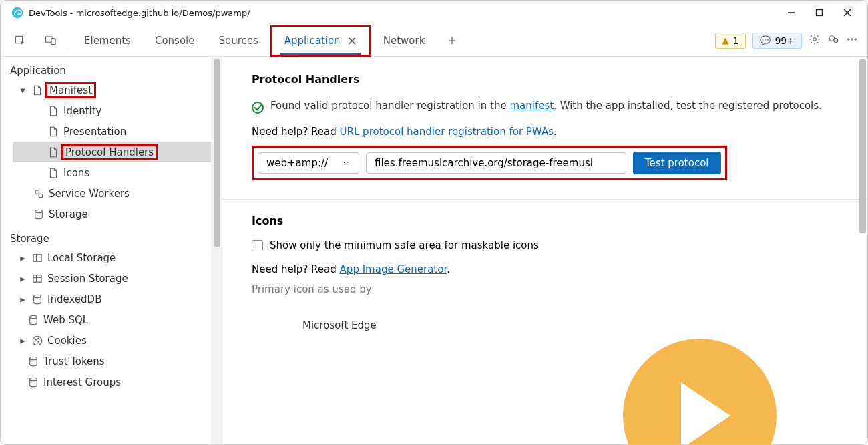 This screenshot has width=868, height=445. What do you see at coordinates (730, 41) in the screenshot?
I see `issues-warn-badge: ▲ 1` at bounding box center [730, 41].